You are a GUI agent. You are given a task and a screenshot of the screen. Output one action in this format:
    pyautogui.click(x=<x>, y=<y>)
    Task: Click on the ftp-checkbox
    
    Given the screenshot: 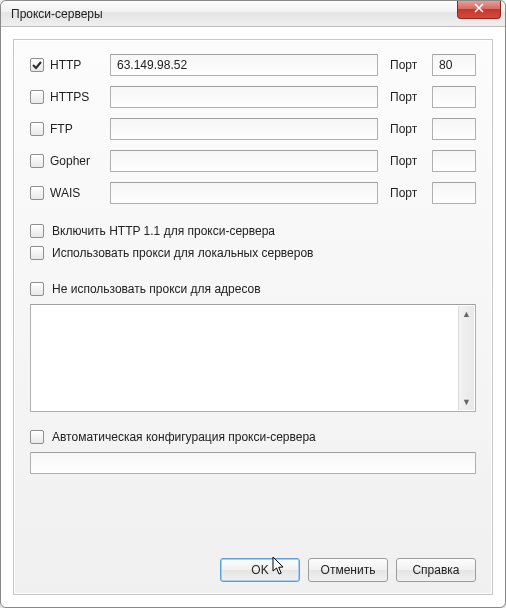 What is the action you would take?
    pyautogui.click(x=37, y=129)
    